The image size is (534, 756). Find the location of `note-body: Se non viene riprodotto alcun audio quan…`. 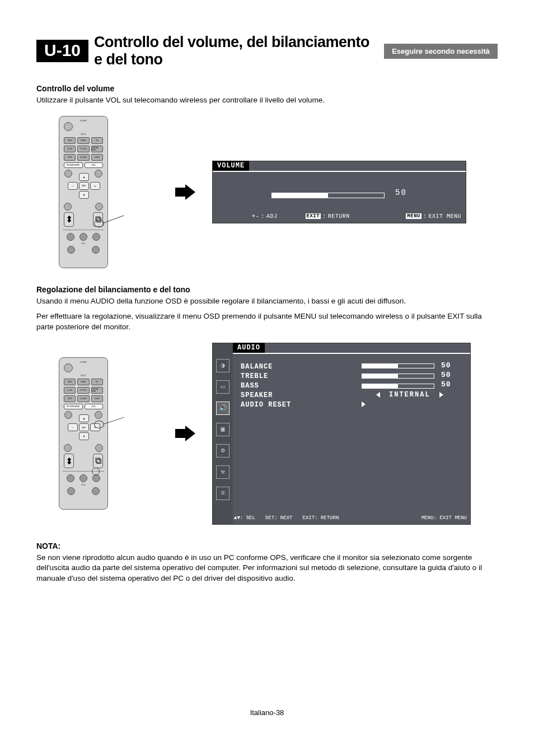

note-body: Se non viene riprodotto alcun audio quan… is located at coordinates (267, 569).